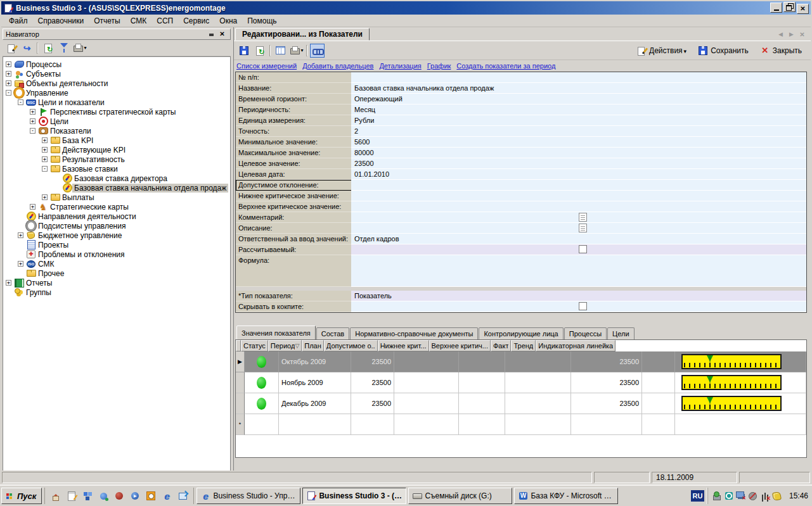  I want to click on navigator-header-button, so click(212, 34).